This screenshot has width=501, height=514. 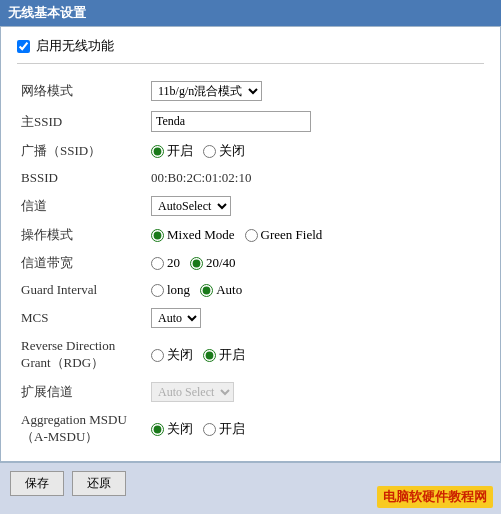 I want to click on network-mode-label: 网络模式, so click(x=82, y=91).